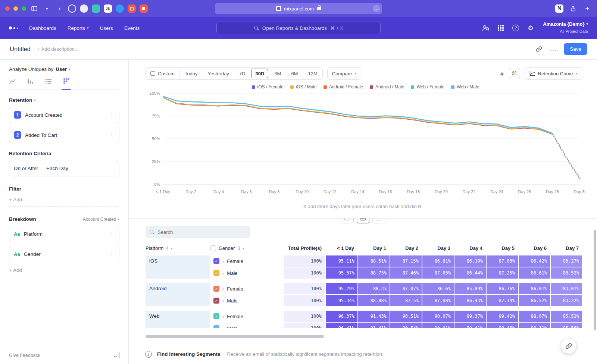 This screenshot has height=364, width=597. Describe the element at coordinates (64, 234) in the screenshot. I see `breakdown-platform: Aa Platform ⋮` at that location.